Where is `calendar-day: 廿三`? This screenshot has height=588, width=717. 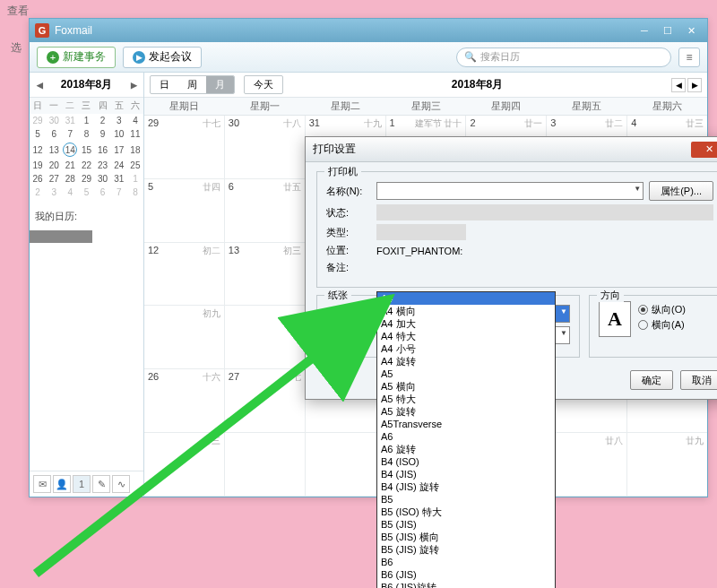
calendar-day: 廿三 is located at coordinates (185, 464).